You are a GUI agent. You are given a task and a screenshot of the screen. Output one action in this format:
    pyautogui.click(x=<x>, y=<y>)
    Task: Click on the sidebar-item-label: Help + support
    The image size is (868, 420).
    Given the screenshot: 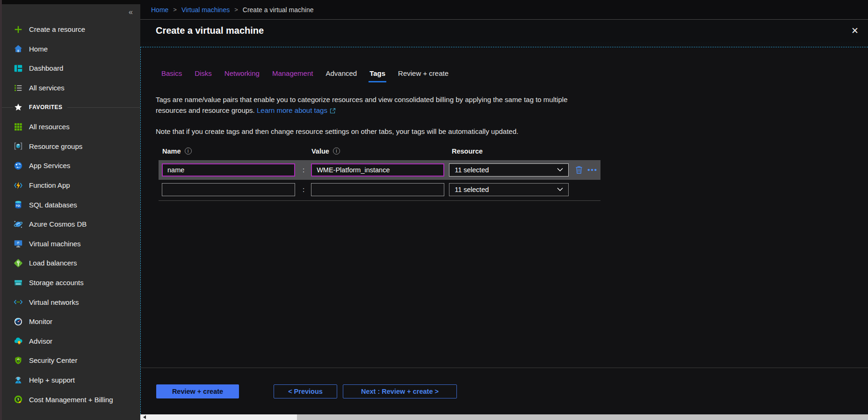 What is the action you would take?
    pyautogui.click(x=52, y=380)
    